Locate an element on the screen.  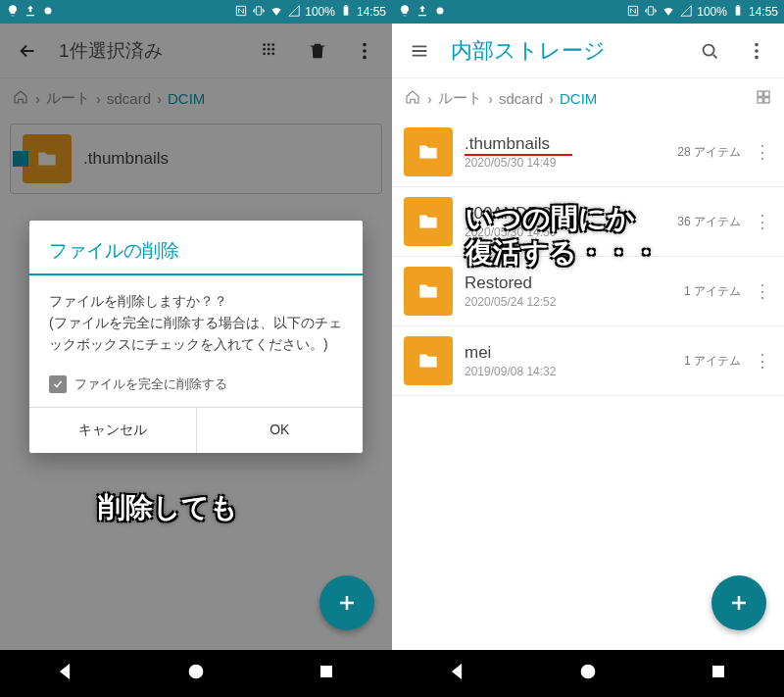
page-title: 内部ストレージ is located at coordinates (564, 51).